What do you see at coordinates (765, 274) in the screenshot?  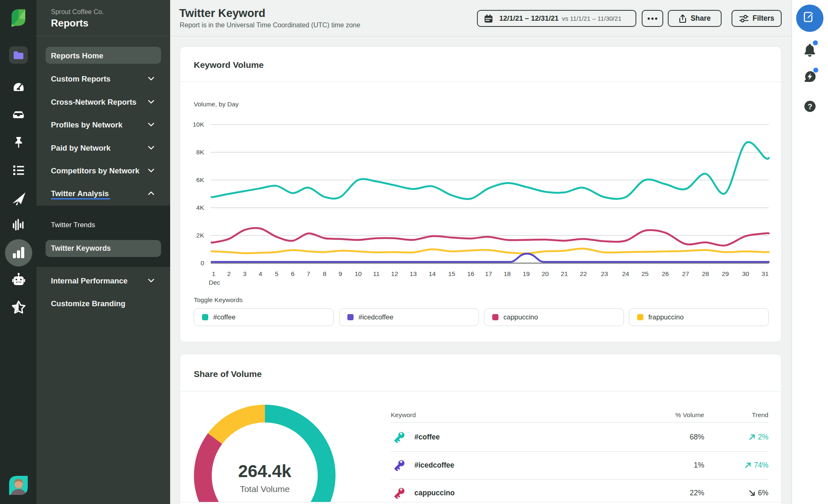 I see `svg-text: 31` at bounding box center [765, 274].